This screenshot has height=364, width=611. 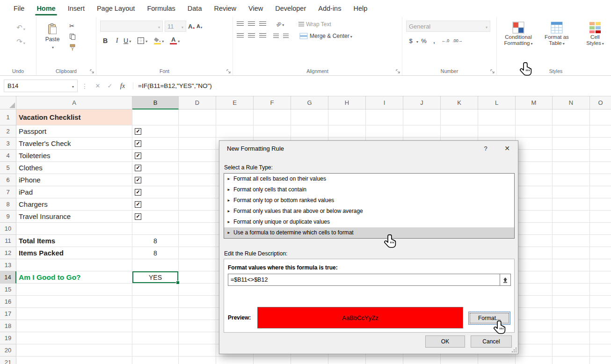 What do you see at coordinates (225, 8) in the screenshot?
I see `tab-review: Review` at bounding box center [225, 8].